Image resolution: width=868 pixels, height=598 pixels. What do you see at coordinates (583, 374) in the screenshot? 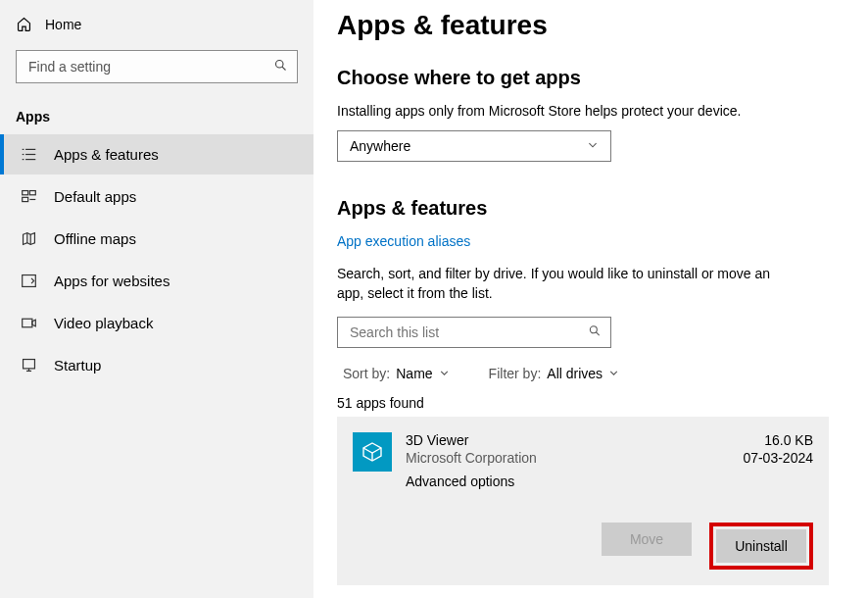
I see `filters-row: Sort by: Name Filter by: All drives` at bounding box center [583, 374].